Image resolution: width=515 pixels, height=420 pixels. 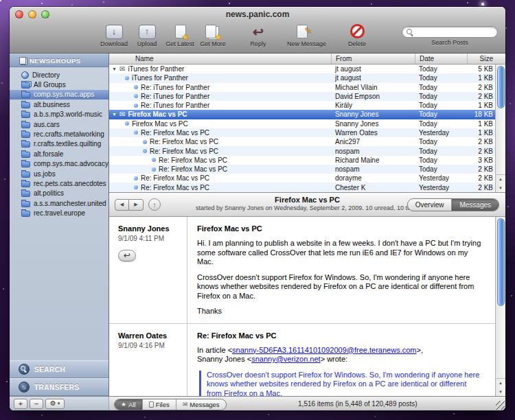 I want to click on file-icon, so click(x=151, y=405).